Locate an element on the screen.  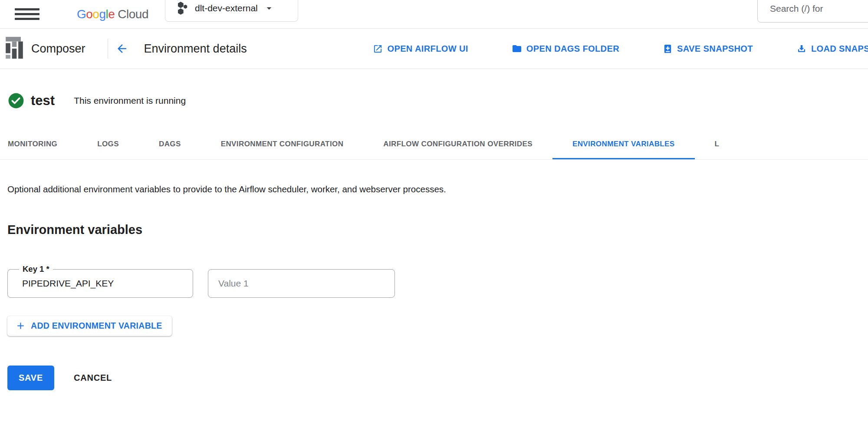
caret-down-icon is located at coordinates (269, 8).